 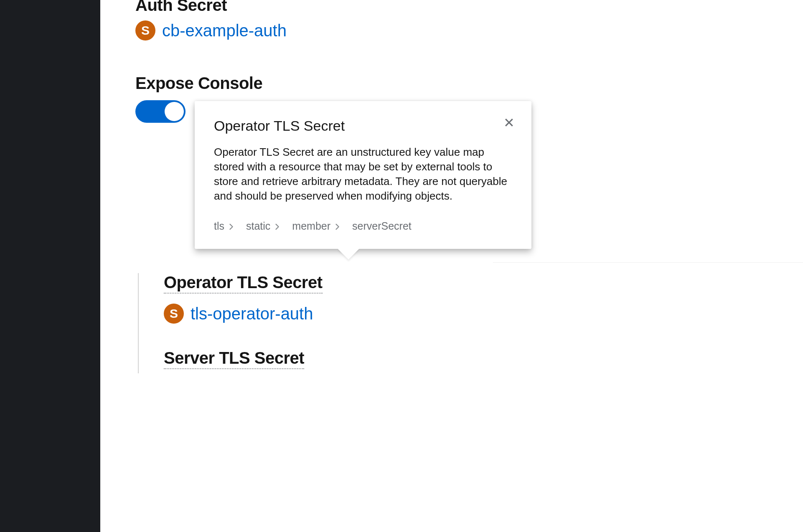 What do you see at coordinates (252, 314) in the screenshot?
I see `link-operator-tls: tls-operator-auth` at bounding box center [252, 314].